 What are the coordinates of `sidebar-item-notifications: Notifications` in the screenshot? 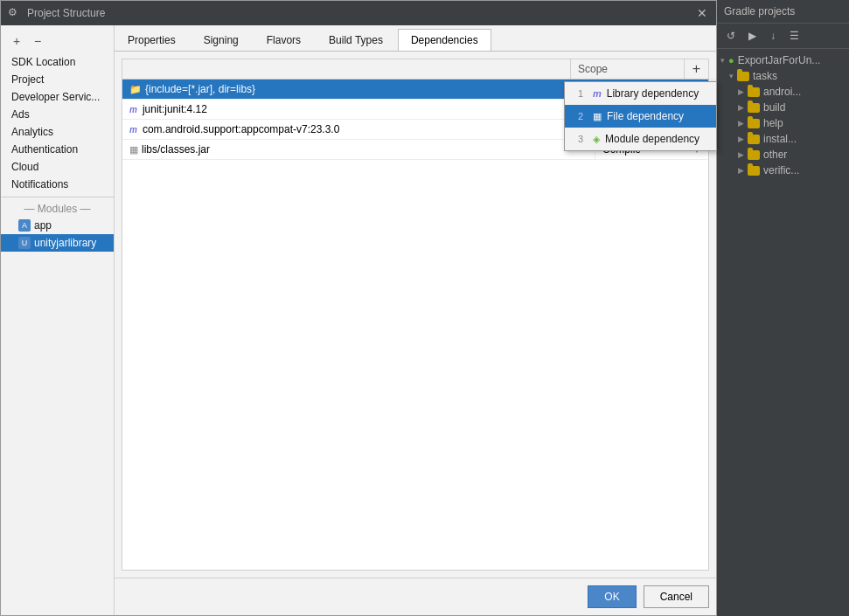 It's located at (58, 184).